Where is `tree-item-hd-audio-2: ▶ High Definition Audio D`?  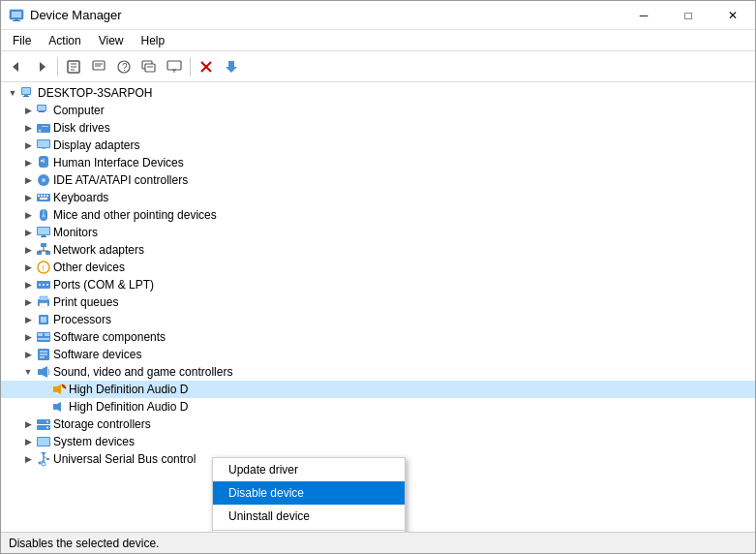 tree-item-hd-audio-2: ▶ High Definition Audio D is located at coordinates (378, 407).